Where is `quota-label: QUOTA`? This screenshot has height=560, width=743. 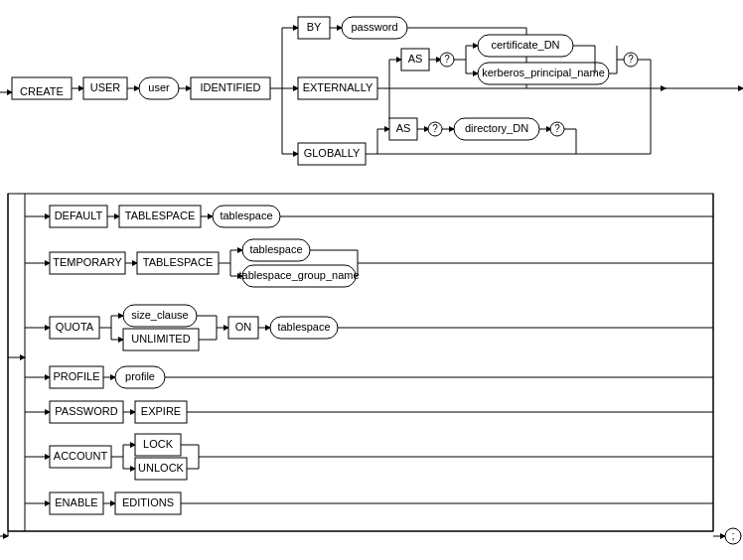 quota-label: QUOTA is located at coordinates (75, 327).